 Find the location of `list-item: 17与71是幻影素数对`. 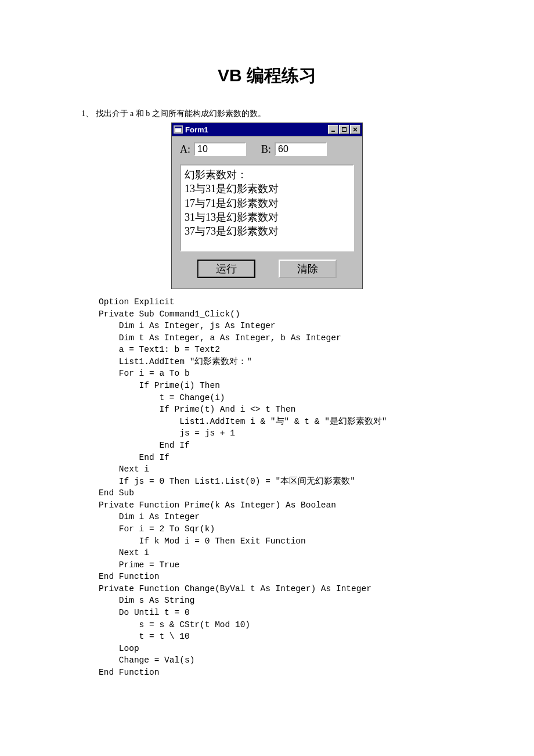

list-item: 17与71是幻影素数对 is located at coordinates (267, 203).